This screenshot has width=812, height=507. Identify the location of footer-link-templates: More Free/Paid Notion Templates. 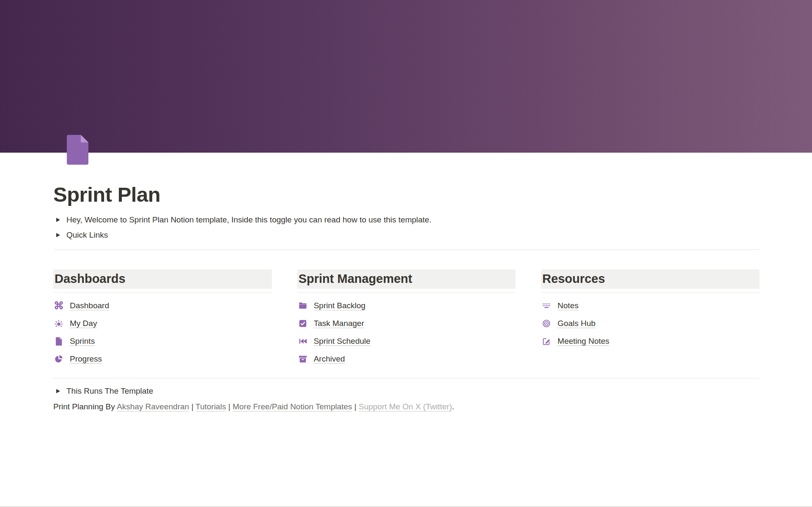
(293, 407).